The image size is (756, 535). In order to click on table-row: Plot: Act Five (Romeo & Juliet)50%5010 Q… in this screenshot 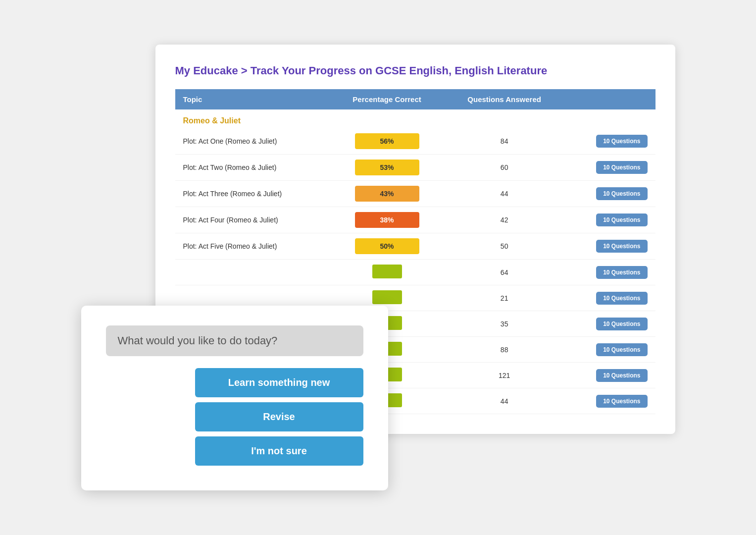, I will do `click(415, 247)`.